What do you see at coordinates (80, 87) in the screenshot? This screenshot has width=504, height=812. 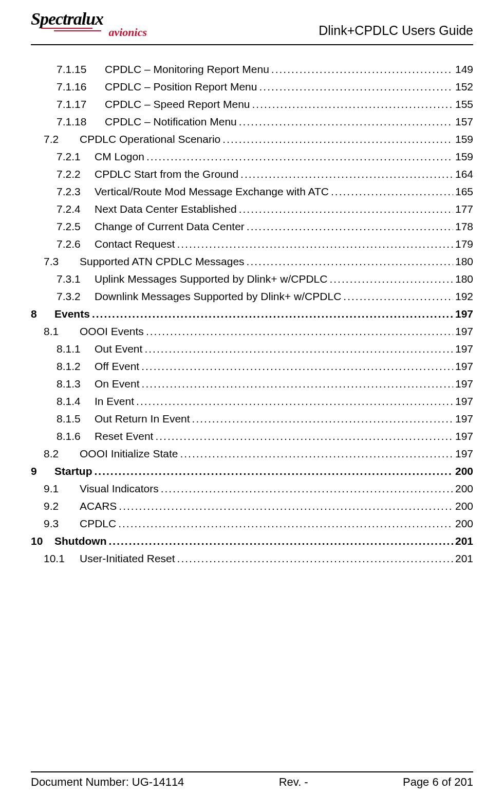 I see `toc-entry-number: 7.1.16` at bounding box center [80, 87].